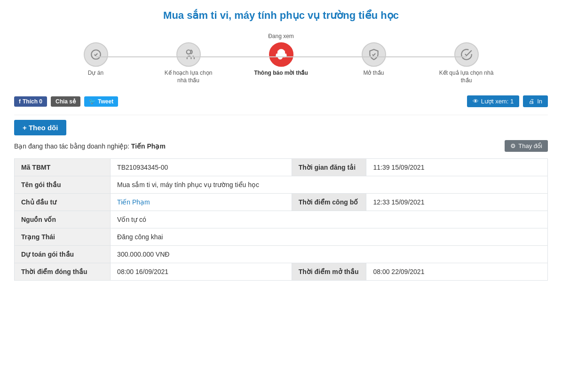 Image resolution: width=562 pixels, height=392 pixels. I want to click on table-row: Tên gói thầu Mua sắm ti vi, máy tính phụ…, so click(281, 185).